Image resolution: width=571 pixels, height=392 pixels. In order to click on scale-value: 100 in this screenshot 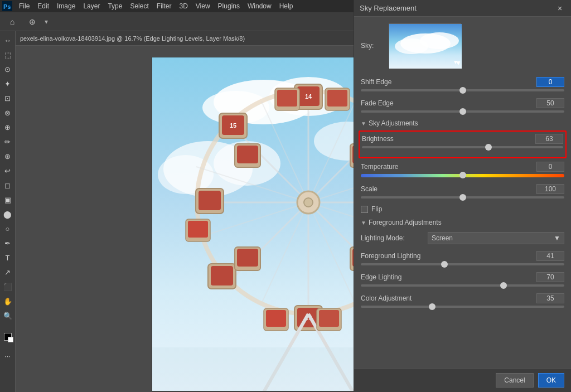, I will do `click(550, 189)`.